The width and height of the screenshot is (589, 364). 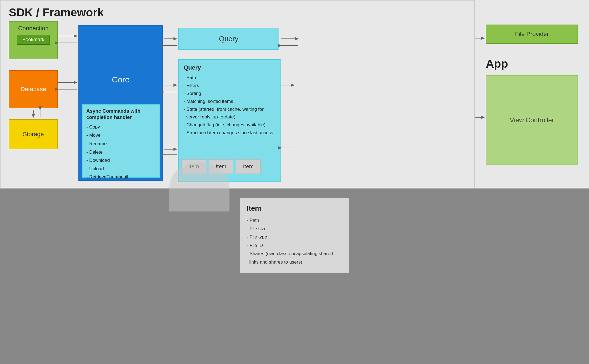 I want to click on async-item-retrieve: - RetrieveThumbnail, so click(x=121, y=177).